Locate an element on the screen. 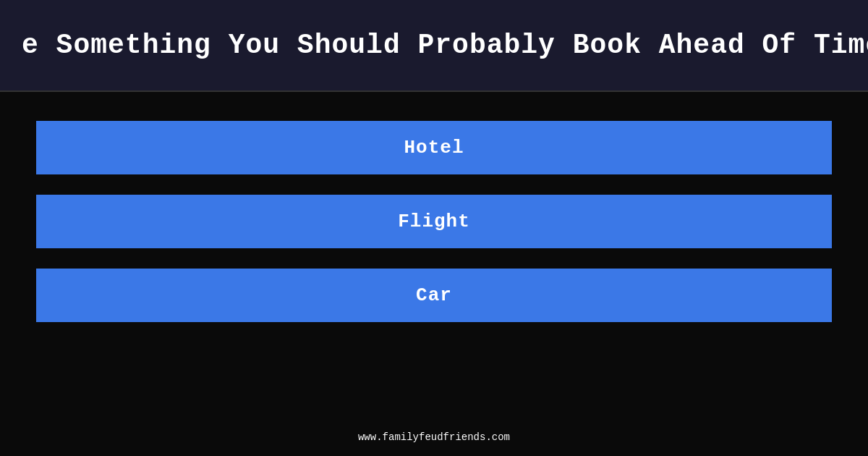 The width and height of the screenshot is (868, 456). footer: www.familyfeudfriends.com is located at coordinates (434, 440).